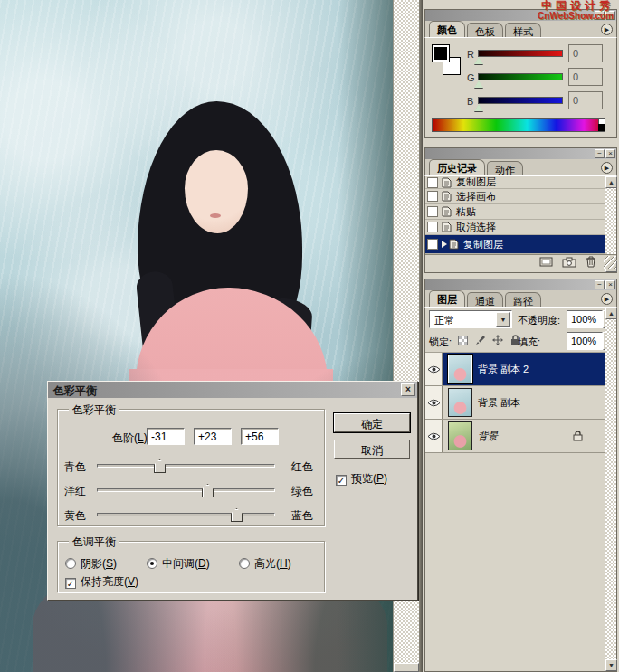 The height and width of the screenshot is (672, 619). I want to click on black-swatch, so click(601, 128).